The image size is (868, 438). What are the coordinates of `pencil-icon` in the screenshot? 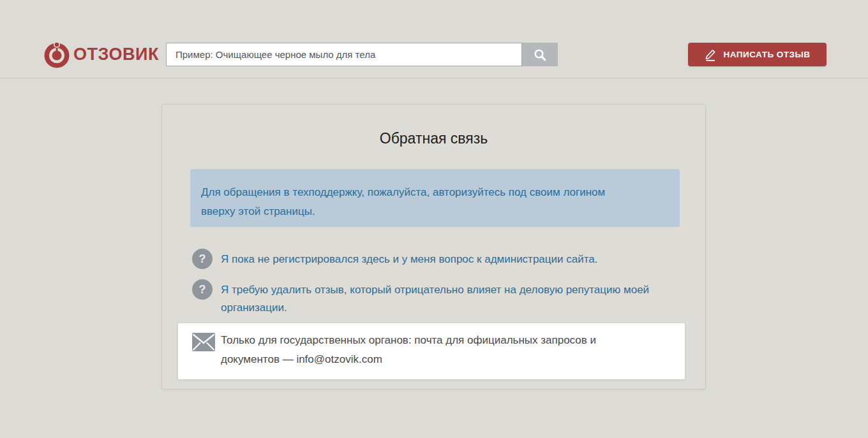 It's located at (710, 55).